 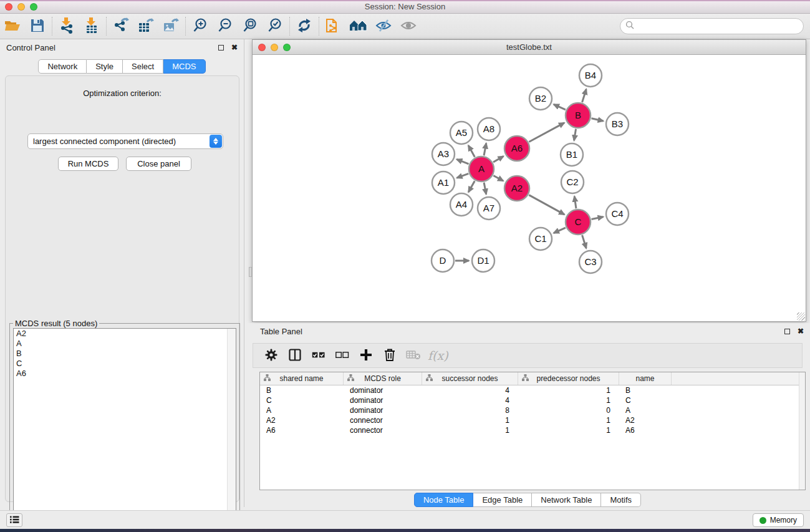 What do you see at coordinates (302, 420) in the screenshot?
I see `cell-shared-name: A2` at bounding box center [302, 420].